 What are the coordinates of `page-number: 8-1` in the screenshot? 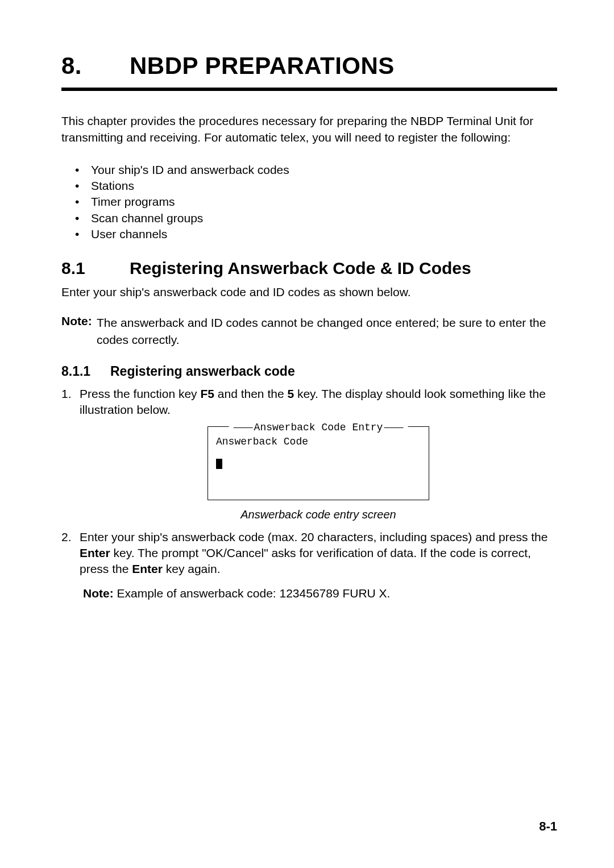 It's located at (548, 827).